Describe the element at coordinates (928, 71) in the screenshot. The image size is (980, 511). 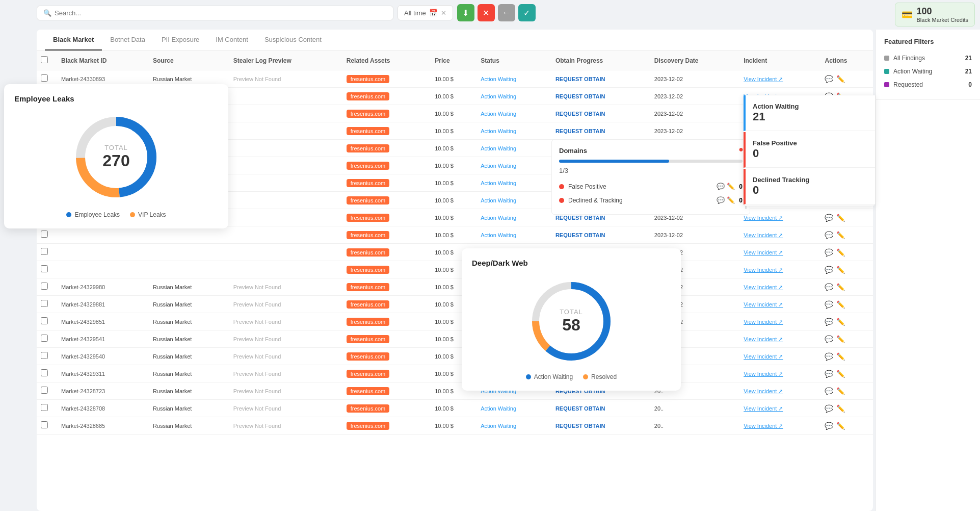
I see `filter-item: Action Waiting 21` at that location.